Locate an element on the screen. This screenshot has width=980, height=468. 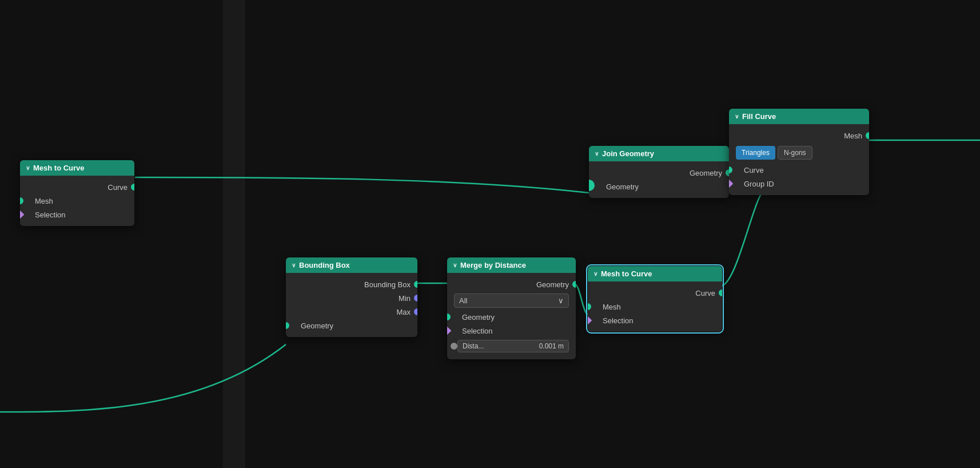
node-header-fill-curve: ∨ Fill Curve is located at coordinates (799, 117).